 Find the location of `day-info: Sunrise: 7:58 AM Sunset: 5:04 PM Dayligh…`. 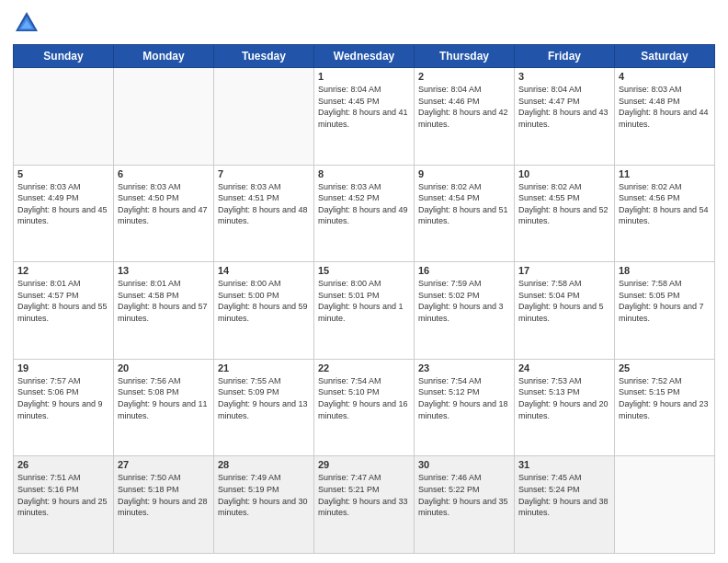

day-info: Sunrise: 7:58 AM Sunset: 5:04 PM Dayligh… is located at coordinates (564, 301).